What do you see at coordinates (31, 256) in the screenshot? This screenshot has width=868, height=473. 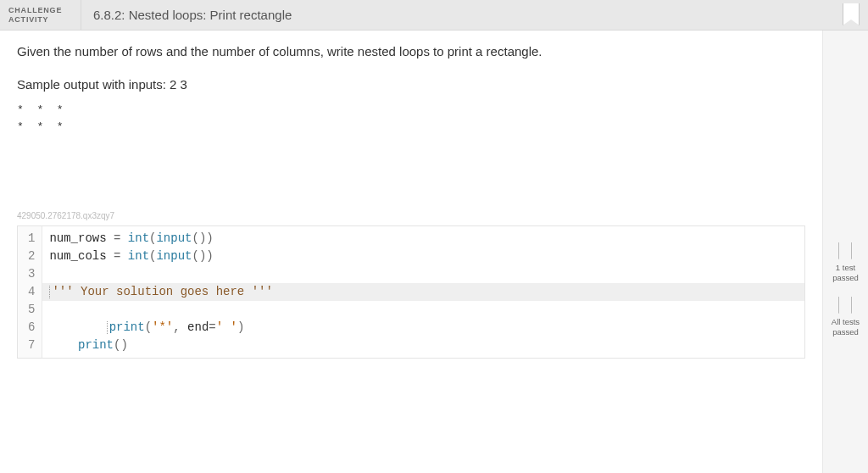 I see `line-number: 2` at bounding box center [31, 256].